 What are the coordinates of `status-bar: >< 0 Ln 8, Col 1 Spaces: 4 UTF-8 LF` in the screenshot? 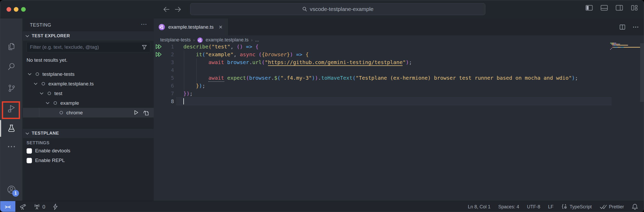 It's located at (322, 206).